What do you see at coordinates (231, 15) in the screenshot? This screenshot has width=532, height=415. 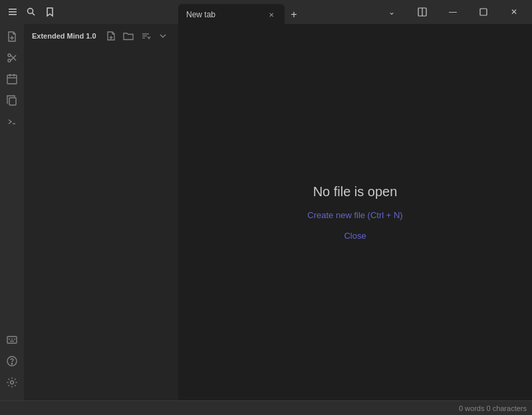 I see `tab-new: New tab ✕` at bounding box center [231, 15].